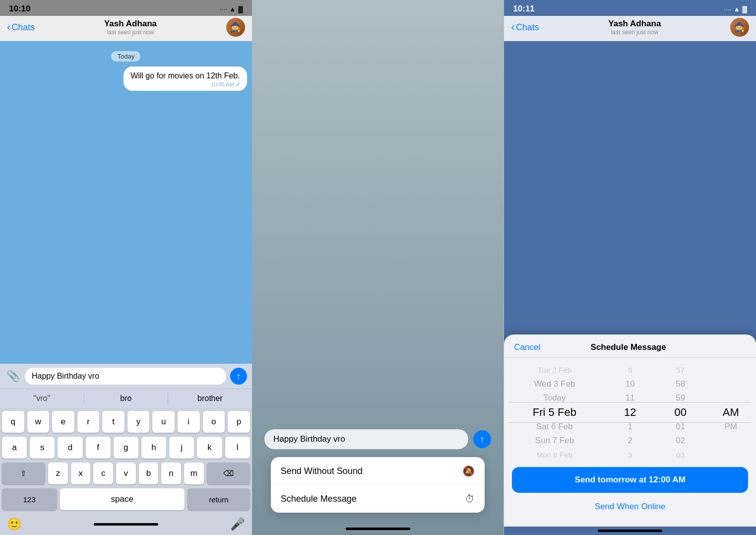  Describe the element at coordinates (23, 28) in the screenshot. I see `back-label-1: Chats` at that location.